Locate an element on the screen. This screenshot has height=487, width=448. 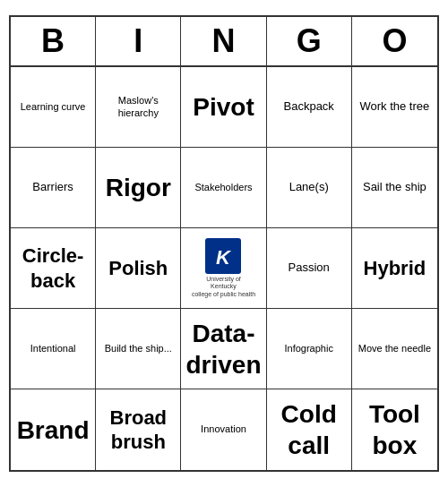
cell-r1c4: Backpack is located at coordinates (310, 107).